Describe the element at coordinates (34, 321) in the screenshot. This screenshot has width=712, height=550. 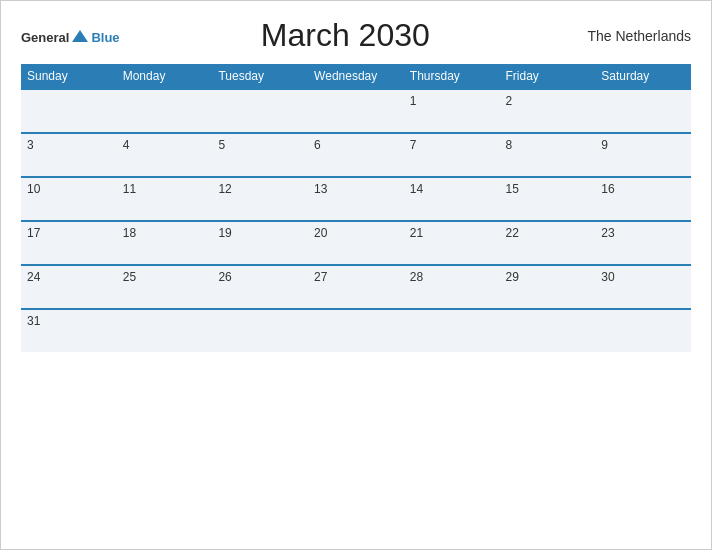
I see `day-number: 31` at that location.